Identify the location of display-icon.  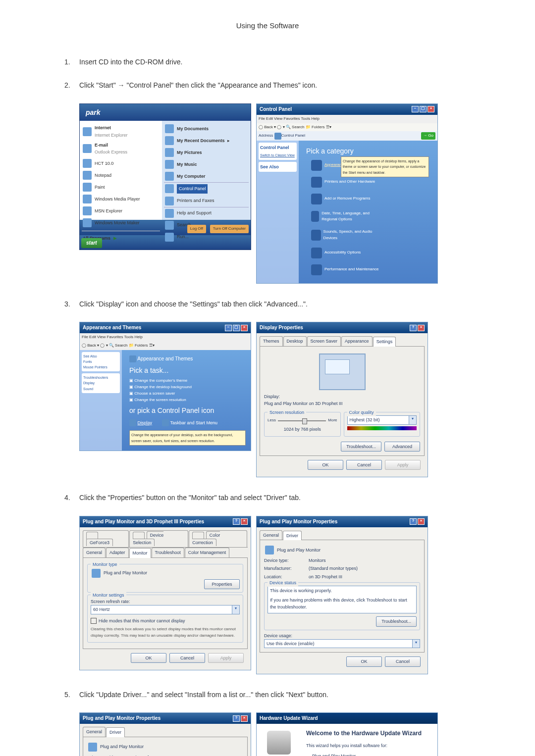
(133, 423).